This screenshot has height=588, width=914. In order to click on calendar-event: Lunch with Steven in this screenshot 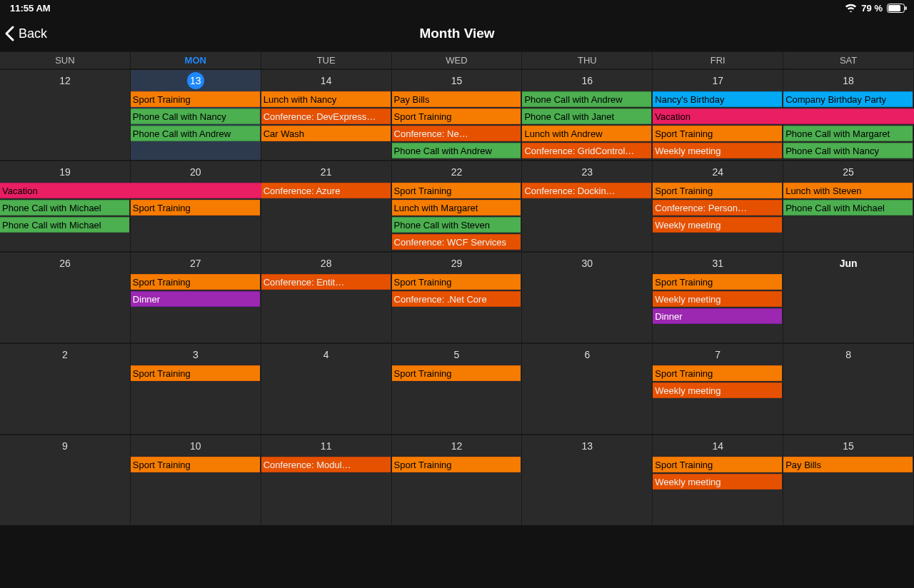, I will do `click(848, 191)`.